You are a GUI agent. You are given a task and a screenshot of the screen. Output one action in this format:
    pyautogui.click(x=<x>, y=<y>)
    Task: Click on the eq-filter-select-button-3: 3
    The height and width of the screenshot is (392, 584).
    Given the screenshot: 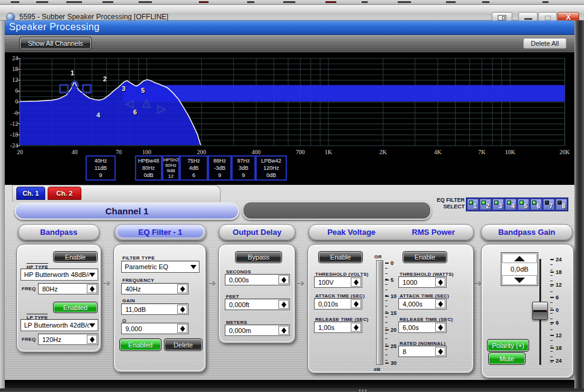 What is the action you would take?
    pyautogui.click(x=498, y=205)
    